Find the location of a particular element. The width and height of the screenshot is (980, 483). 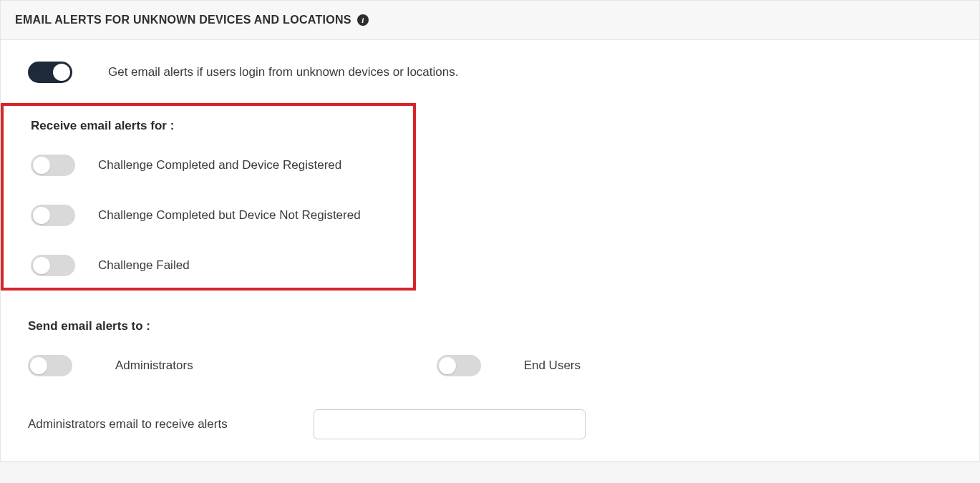

option-label-end-users: End Users is located at coordinates (553, 366).